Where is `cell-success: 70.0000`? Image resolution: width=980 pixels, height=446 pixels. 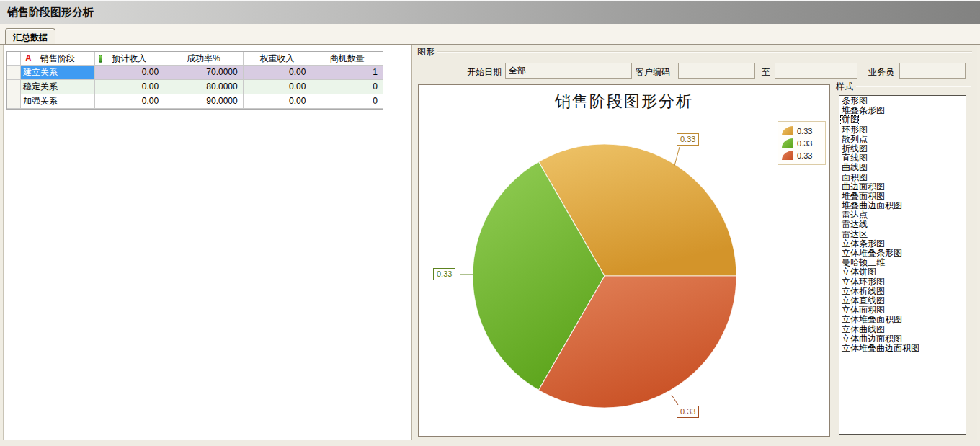
cell-success: 70.0000 is located at coordinates (204, 73).